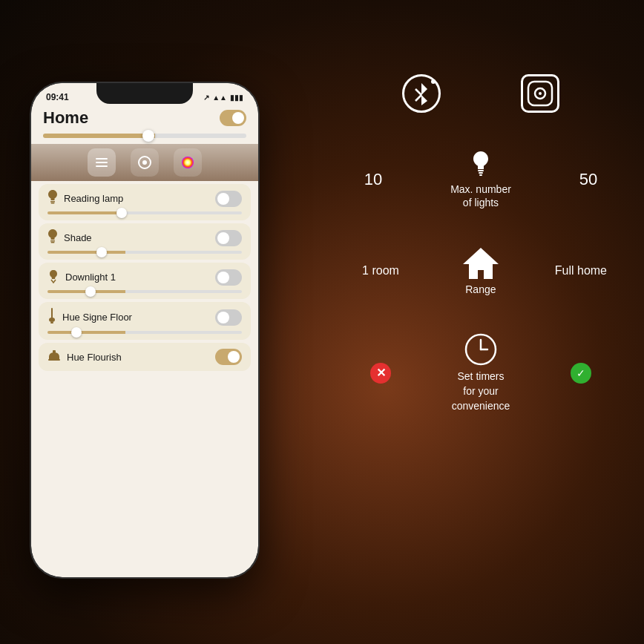 Image resolution: width=644 pixels, height=644 pixels. I want to click on brightness-slider, so click(145, 136).